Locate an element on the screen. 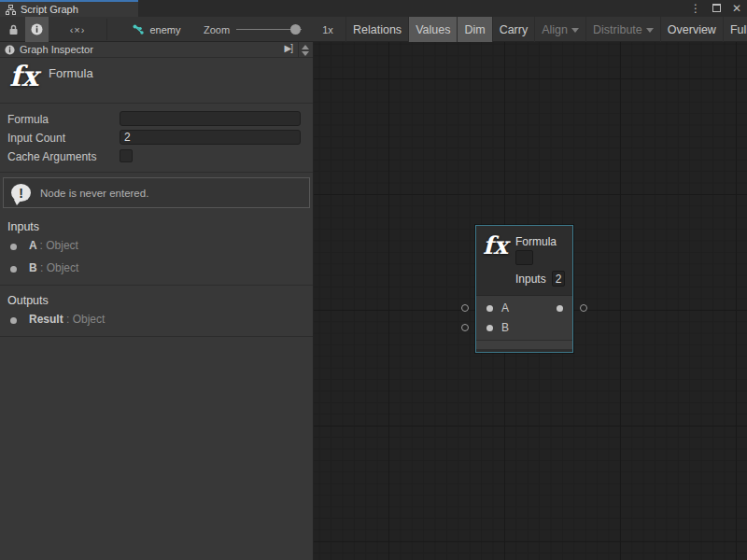  input-count-label: Input Count is located at coordinates (36, 138).